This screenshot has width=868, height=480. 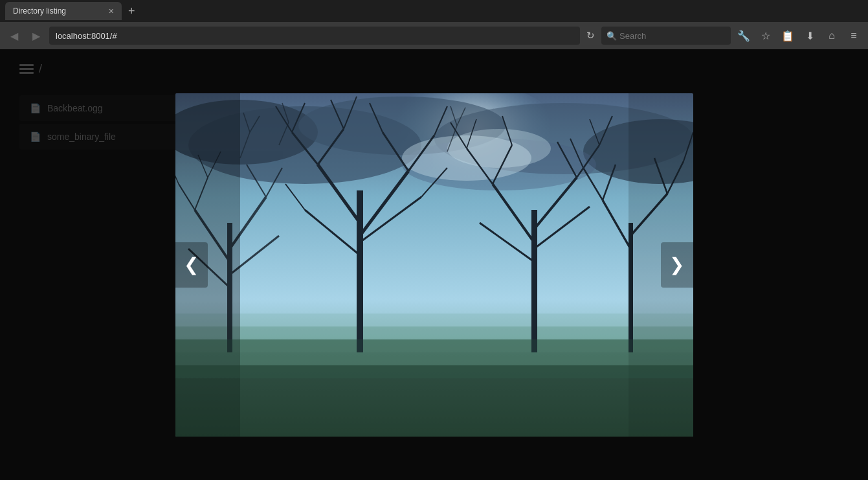 What do you see at coordinates (788, 36) in the screenshot?
I see `library-button: 📋` at bounding box center [788, 36].